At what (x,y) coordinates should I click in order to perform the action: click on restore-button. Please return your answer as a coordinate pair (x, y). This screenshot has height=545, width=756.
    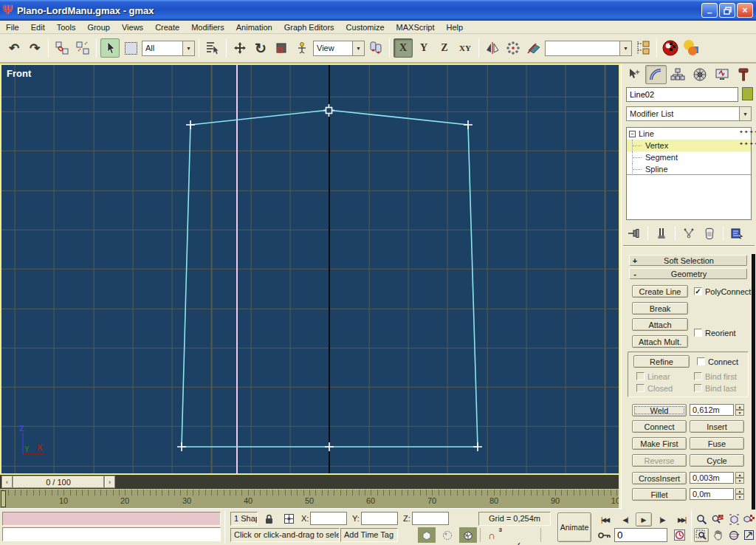
    Looking at the image, I should click on (727, 10).